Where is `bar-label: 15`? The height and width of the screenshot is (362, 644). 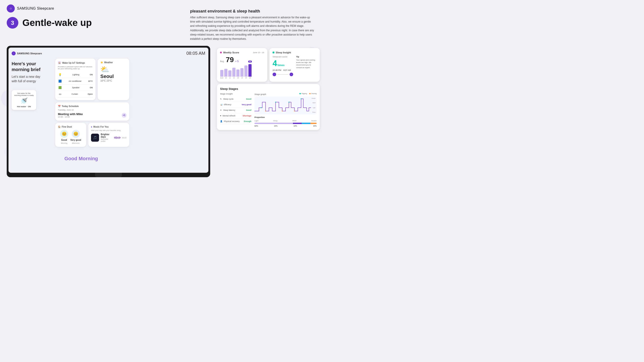
bar-label: 15 is located at coordinates (246, 78).